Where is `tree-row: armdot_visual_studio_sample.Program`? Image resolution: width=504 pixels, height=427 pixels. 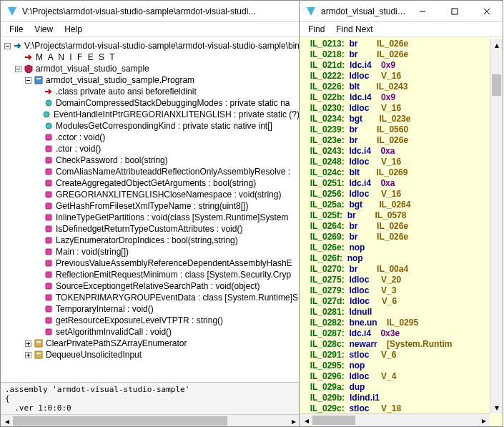
tree-row: armdot_visual_studio_sample.Program is located at coordinates (150, 80).